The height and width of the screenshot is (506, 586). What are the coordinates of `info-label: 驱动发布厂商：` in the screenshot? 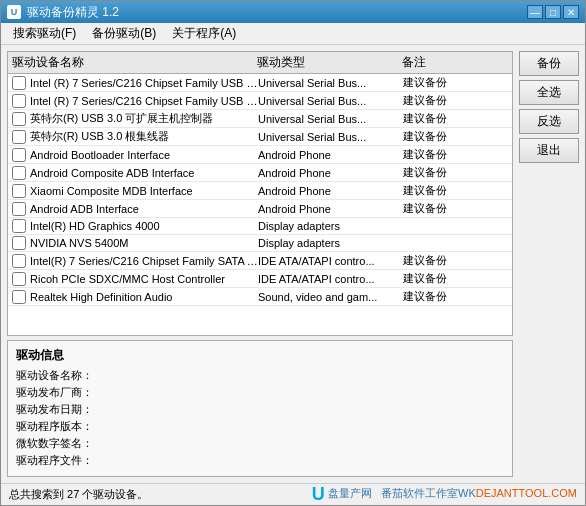 It's located at (56, 392).